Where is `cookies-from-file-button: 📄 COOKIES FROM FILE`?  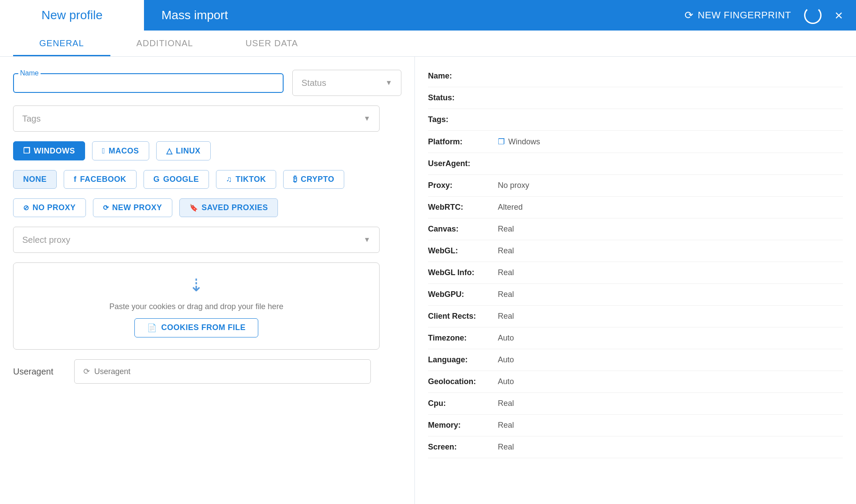
cookies-from-file-button: 📄 COOKIES FROM FILE is located at coordinates (196, 328).